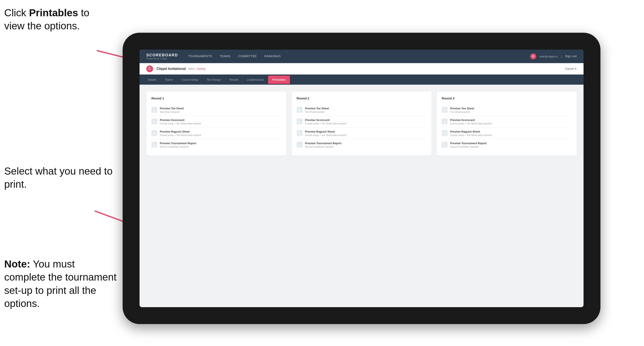  I want to click on nav-logo: SCOREBOARD Powered by clippd, so click(162, 56).